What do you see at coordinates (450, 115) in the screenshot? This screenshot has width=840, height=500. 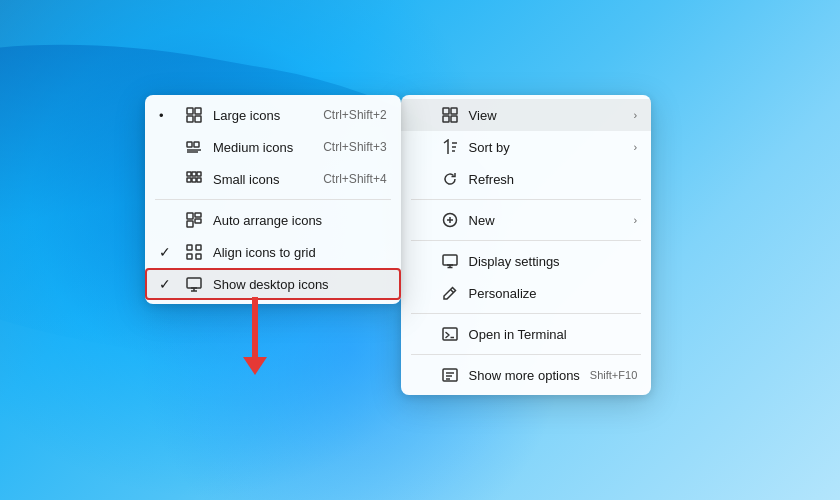 I see `view-icon` at bounding box center [450, 115].